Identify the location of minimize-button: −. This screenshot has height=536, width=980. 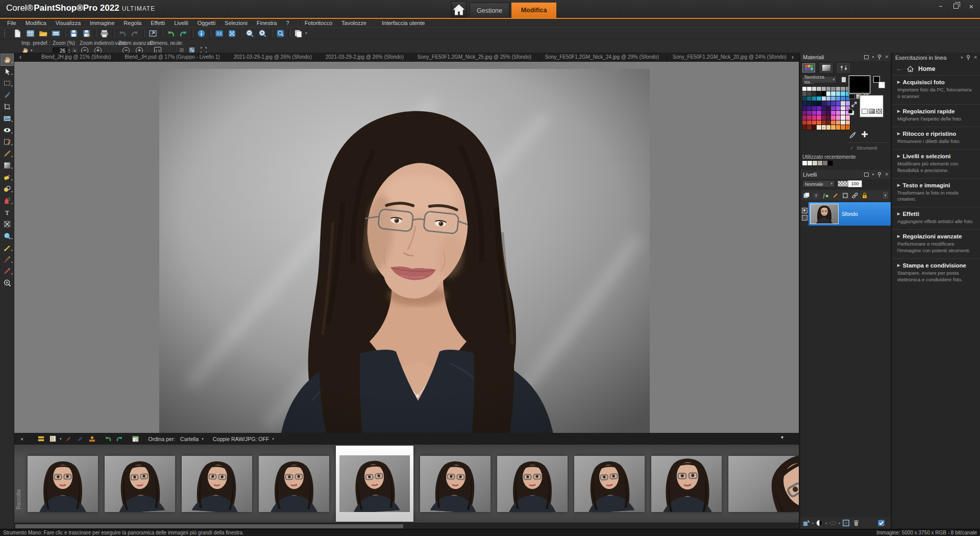
(941, 7).